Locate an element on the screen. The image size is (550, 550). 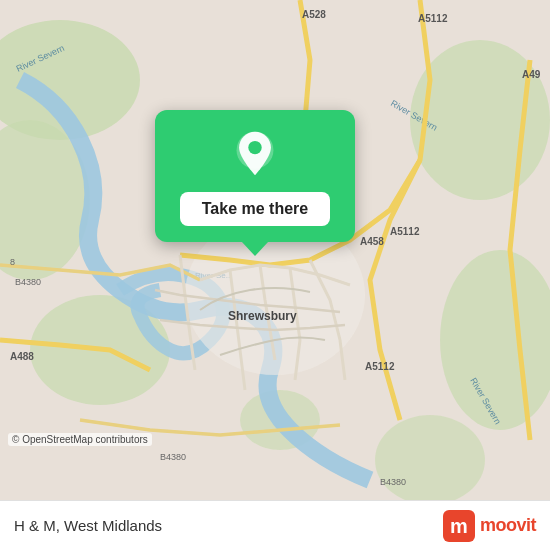
bottom-bar: H & M, West Midlands m moovit is located at coordinates (275, 525).